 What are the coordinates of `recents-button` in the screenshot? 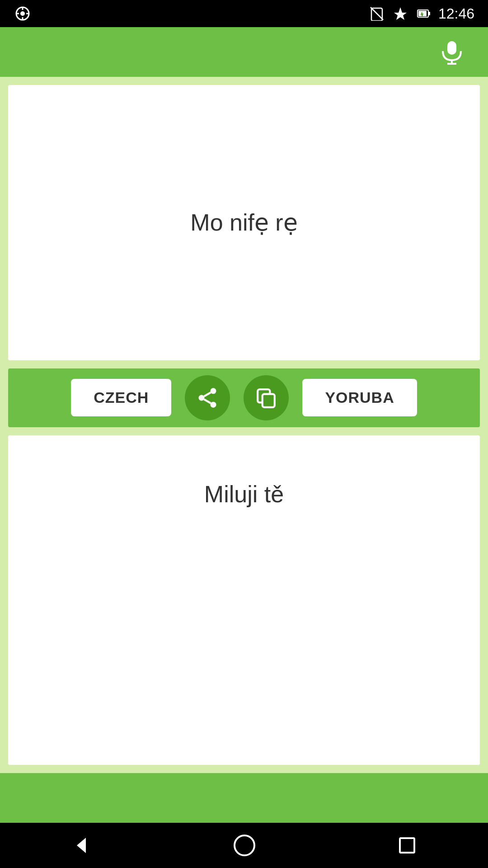 It's located at (407, 845).